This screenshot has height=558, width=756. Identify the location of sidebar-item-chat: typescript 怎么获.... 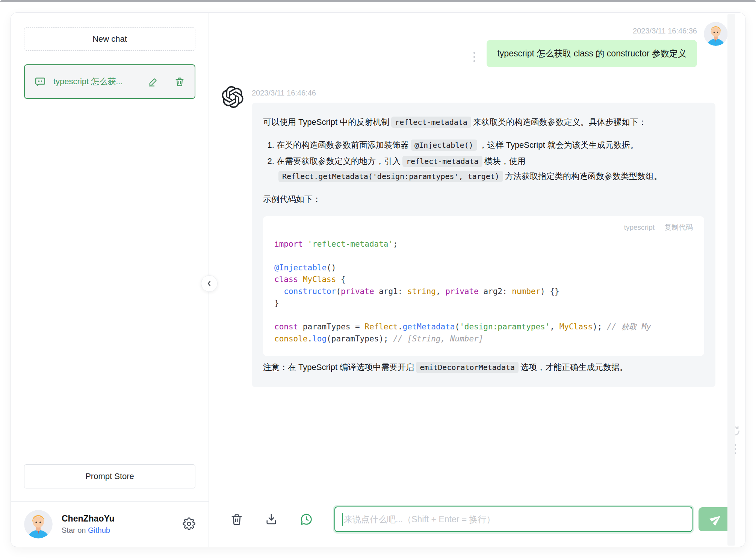
(110, 82).